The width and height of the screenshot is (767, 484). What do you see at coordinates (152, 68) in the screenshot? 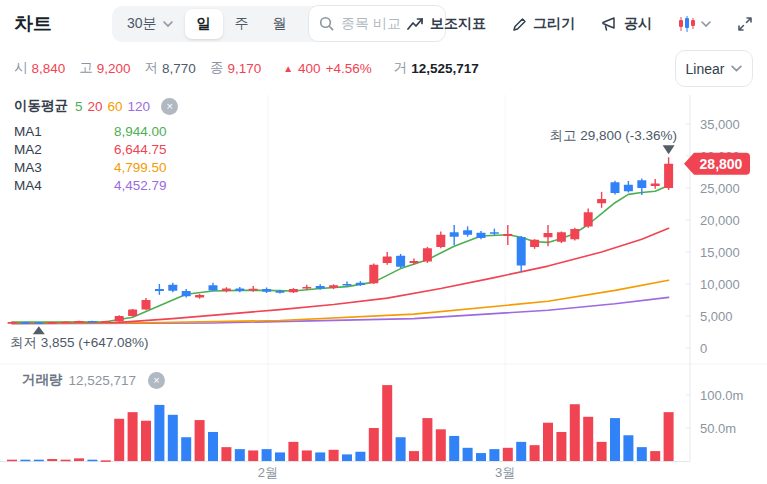
I see `low-label: 저` at bounding box center [152, 68].